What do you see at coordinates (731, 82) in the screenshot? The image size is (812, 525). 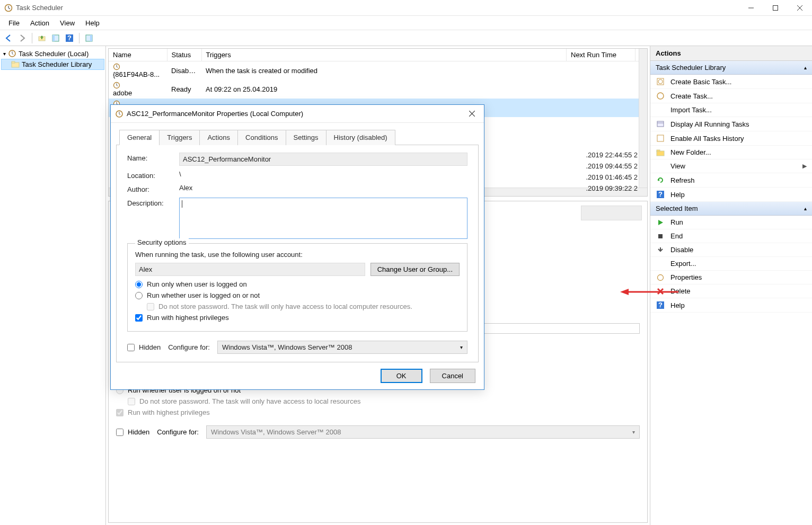 I see `action-create-basic-task: Create Basic Task...` at bounding box center [731, 82].